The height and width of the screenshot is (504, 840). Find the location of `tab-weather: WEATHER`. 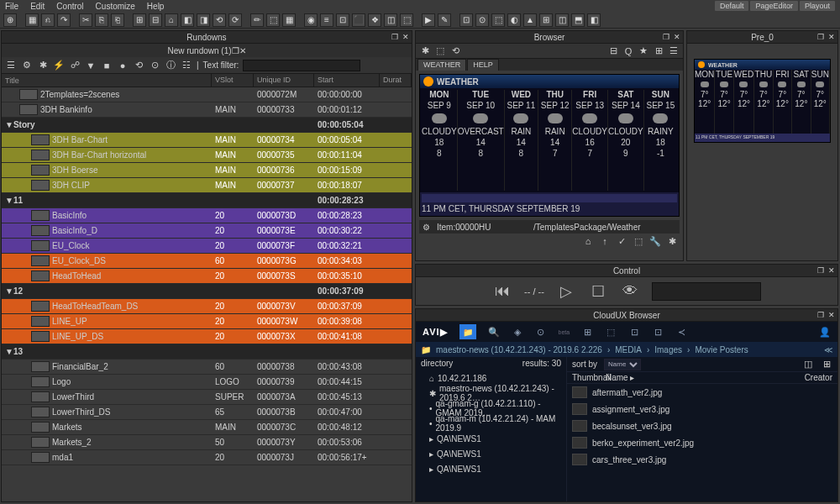

tab-weather: WEATHER is located at coordinates (442, 65).